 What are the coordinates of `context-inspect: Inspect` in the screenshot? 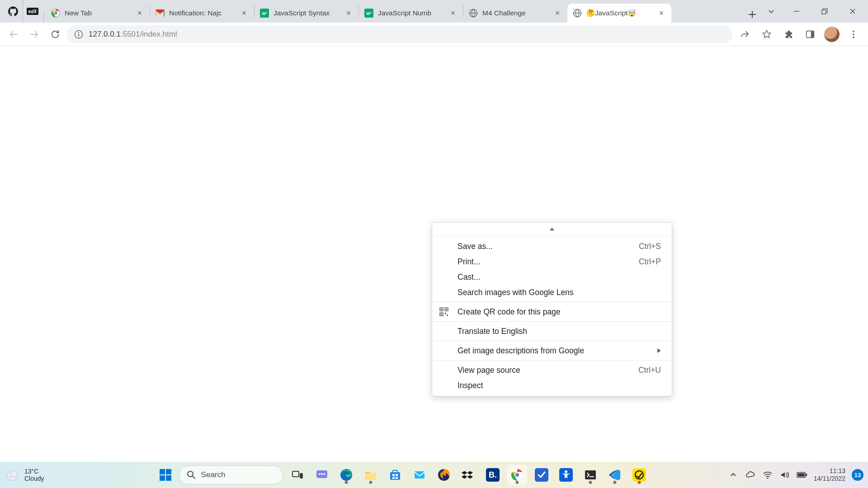 It's located at (552, 385).